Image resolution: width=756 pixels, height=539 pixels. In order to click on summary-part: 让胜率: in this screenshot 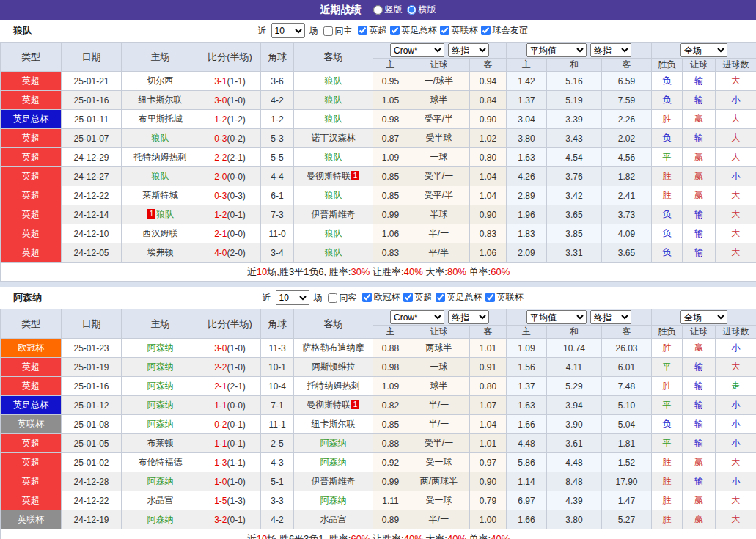, I will do `click(386, 536)`.